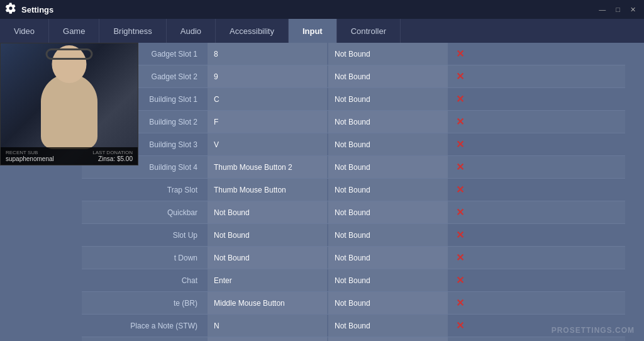 This screenshot has height=341, width=644. What do you see at coordinates (618, 9) in the screenshot?
I see `maximize-button: □` at bounding box center [618, 9].